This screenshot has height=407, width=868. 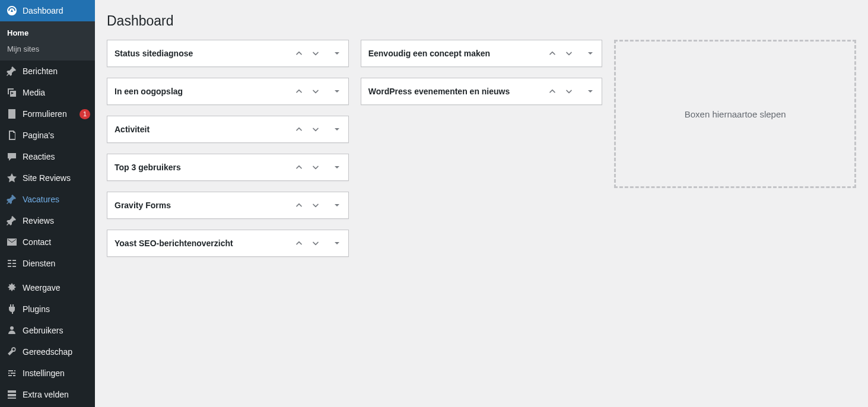 What do you see at coordinates (56, 178) in the screenshot?
I see `sidebar-item-label: Site Reviews` at bounding box center [56, 178].